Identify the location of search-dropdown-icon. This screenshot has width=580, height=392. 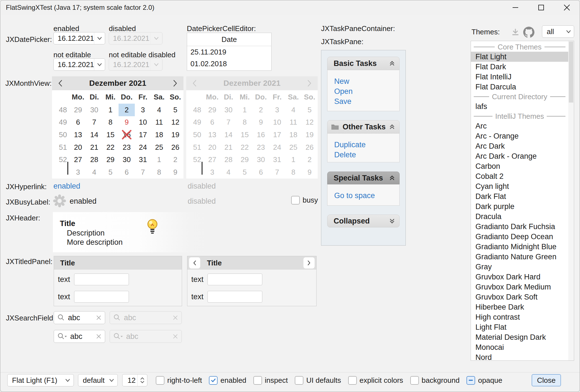
(62, 336).